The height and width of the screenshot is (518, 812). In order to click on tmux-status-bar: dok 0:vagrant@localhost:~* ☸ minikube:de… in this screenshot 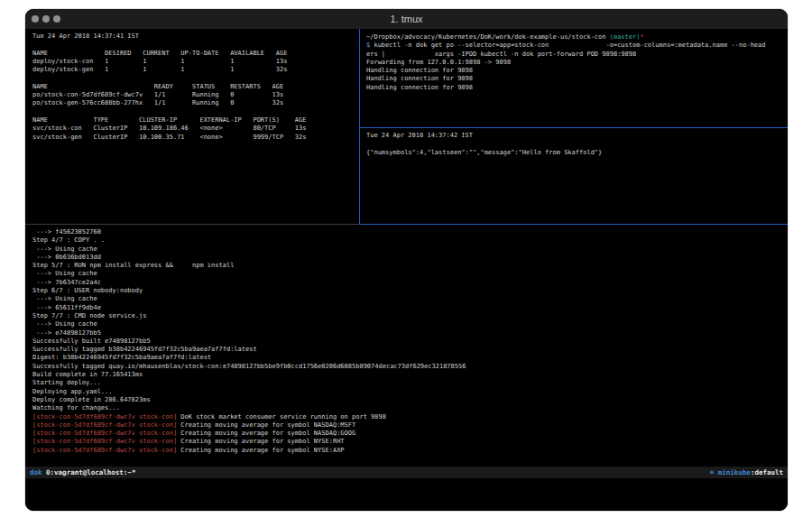, I will do `click(406, 473)`.